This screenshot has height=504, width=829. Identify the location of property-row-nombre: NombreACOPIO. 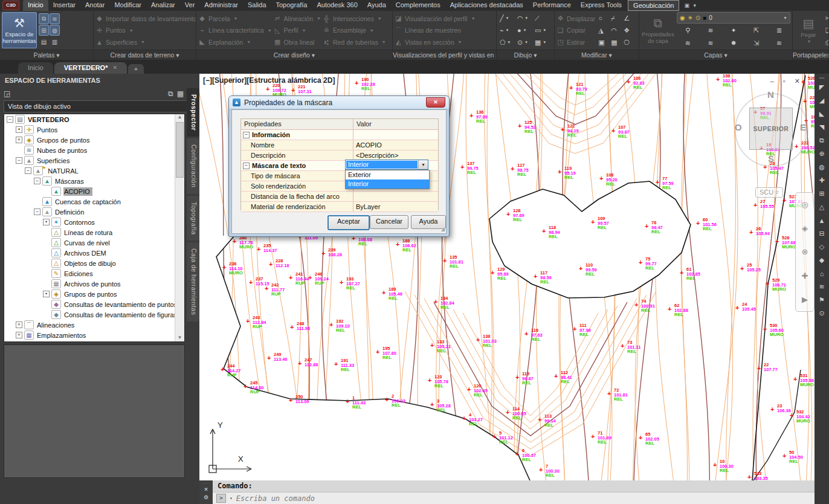
(340, 145).